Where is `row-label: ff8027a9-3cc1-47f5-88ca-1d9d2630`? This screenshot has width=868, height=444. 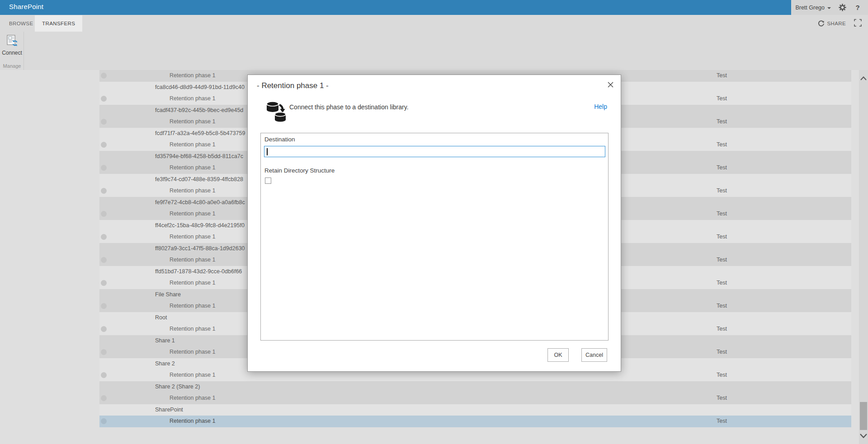
row-label: ff8027a9-3cc1-47f5-88ca-1d9d2630 is located at coordinates (172, 248).